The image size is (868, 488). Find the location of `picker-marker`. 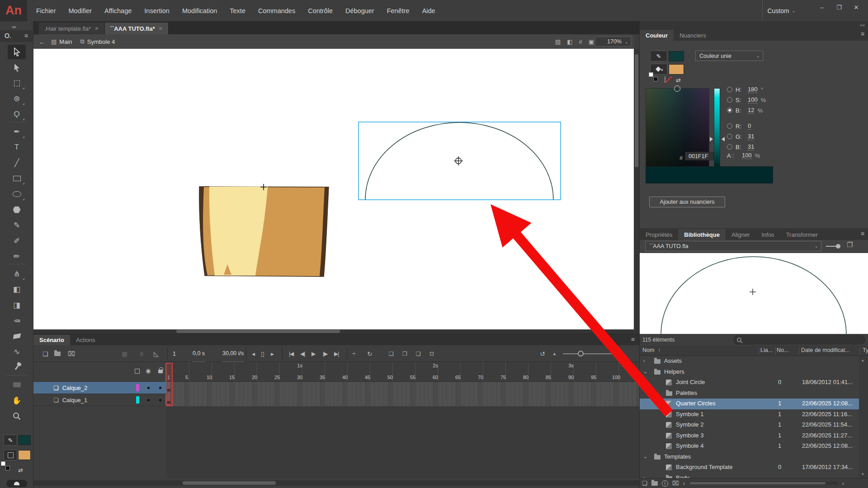

picker-marker is located at coordinates (677, 89).